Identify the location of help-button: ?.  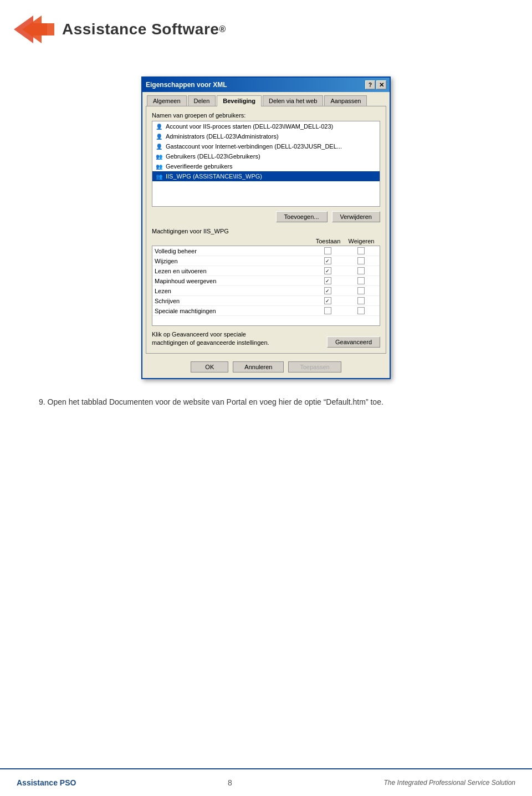
(370, 85).